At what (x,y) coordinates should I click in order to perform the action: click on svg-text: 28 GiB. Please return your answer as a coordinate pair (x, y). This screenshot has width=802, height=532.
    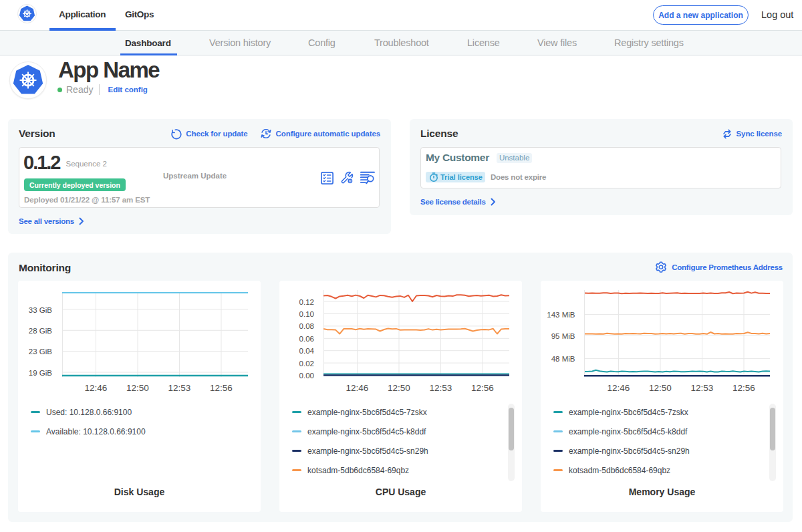
    Looking at the image, I should click on (40, 331).